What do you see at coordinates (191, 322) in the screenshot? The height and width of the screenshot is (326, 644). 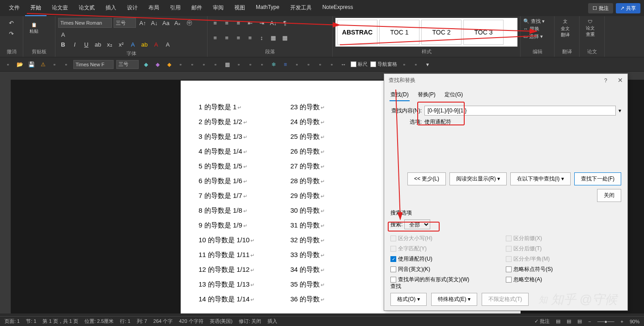 I see `status-chars: 420 个字符` at bounding box center [191, 322].